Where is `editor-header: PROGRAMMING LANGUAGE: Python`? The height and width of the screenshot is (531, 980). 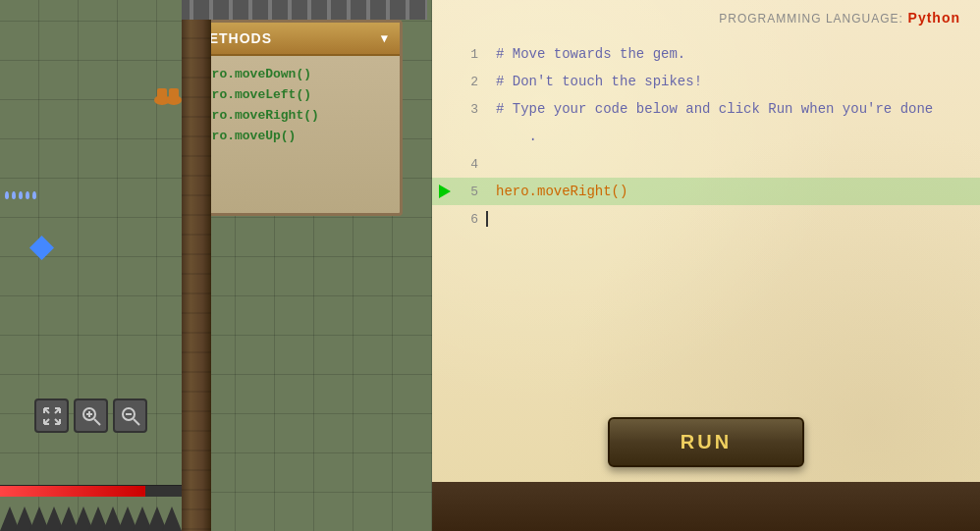 editor-header: PROGRAMMING LANGUAGE: Python is located at coordinates (706, 18).